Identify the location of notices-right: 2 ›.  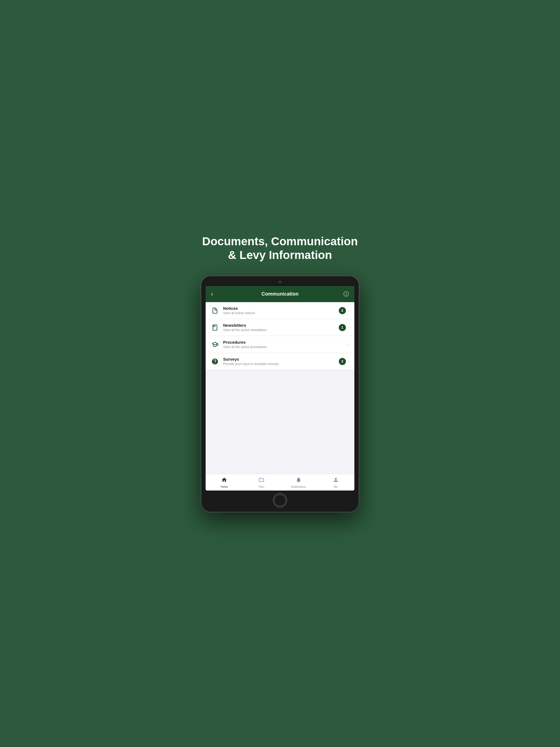
(344, 311).